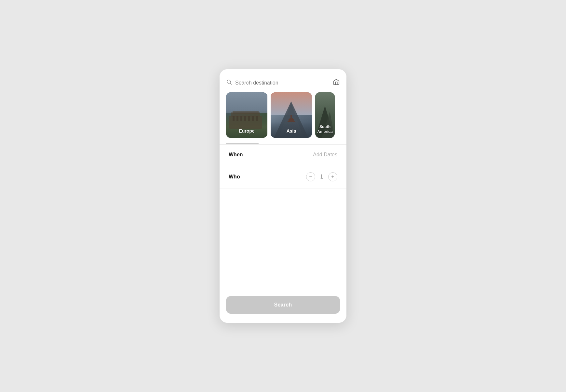 The image size is (566, 392). I want to click on search-input, so click(282, 83).